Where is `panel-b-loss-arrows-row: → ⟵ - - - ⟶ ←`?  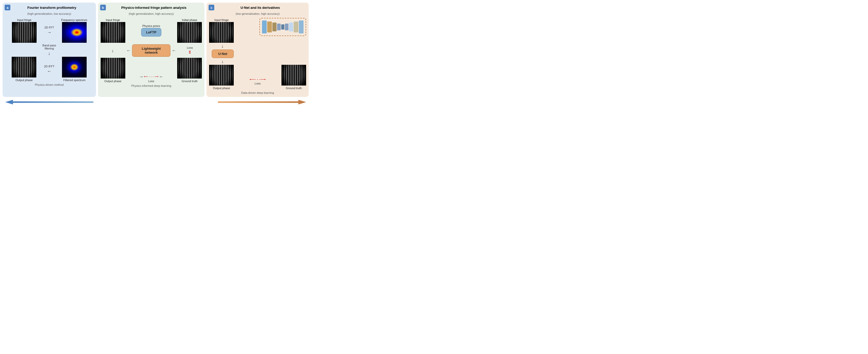 panel-b-loss-arrows-row: → ⟵ - - - ⟶ ← is located at coordinates (151, 77).